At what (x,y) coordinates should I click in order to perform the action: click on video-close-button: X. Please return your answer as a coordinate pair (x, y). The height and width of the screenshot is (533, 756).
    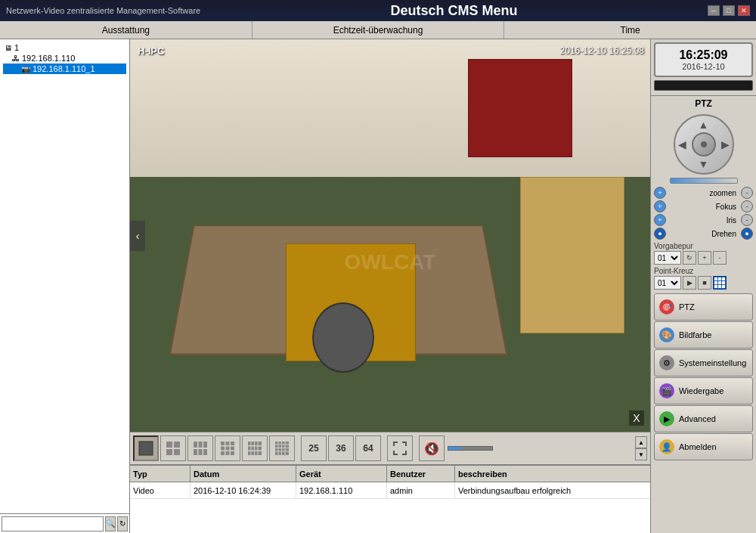
    Looking at the image, I should click on (637, 418).